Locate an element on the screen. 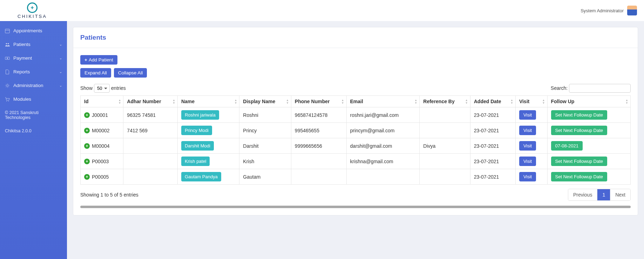  th-phone: Phone Number▲▼ is located at coordinates (319, 102).